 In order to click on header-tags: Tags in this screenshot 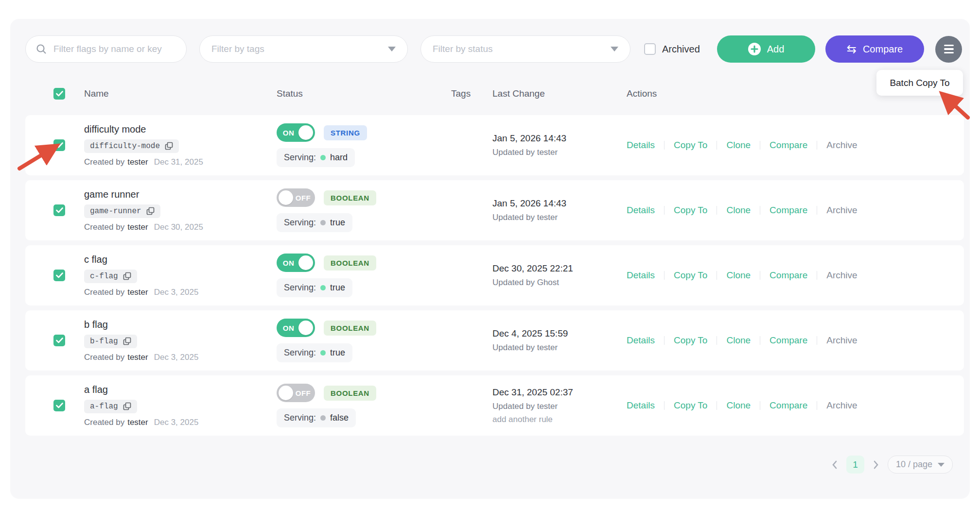, I will do `click(472, 94)`.